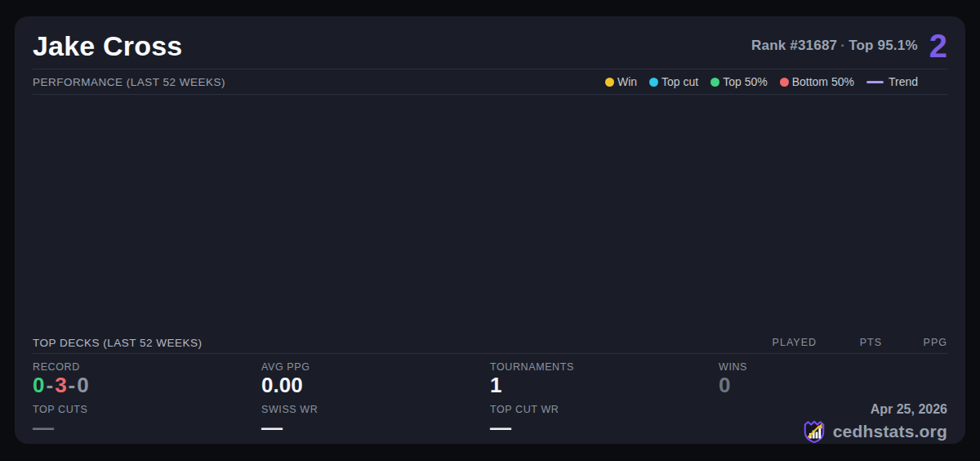 This screenshot has width=980, height=461. Describe the element at coordinates (849, 342) in the screenshot. I see `top-decks-columns: PLAYED PTS PPG` at that location.